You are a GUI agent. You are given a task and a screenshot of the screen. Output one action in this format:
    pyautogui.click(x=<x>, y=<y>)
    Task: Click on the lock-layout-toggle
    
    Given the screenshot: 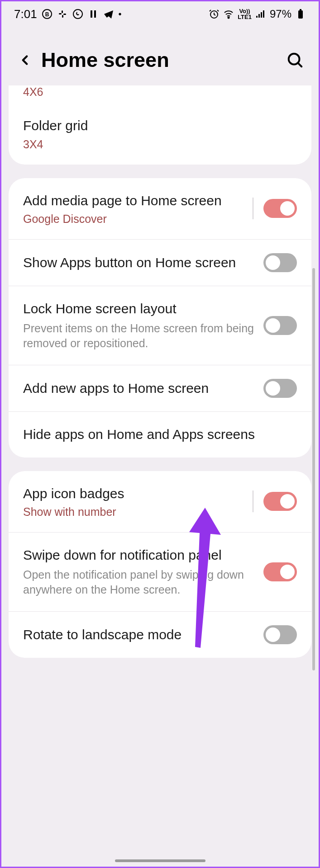 What is the action you would take?
    pyautogui.click(x=280, y=326)
    